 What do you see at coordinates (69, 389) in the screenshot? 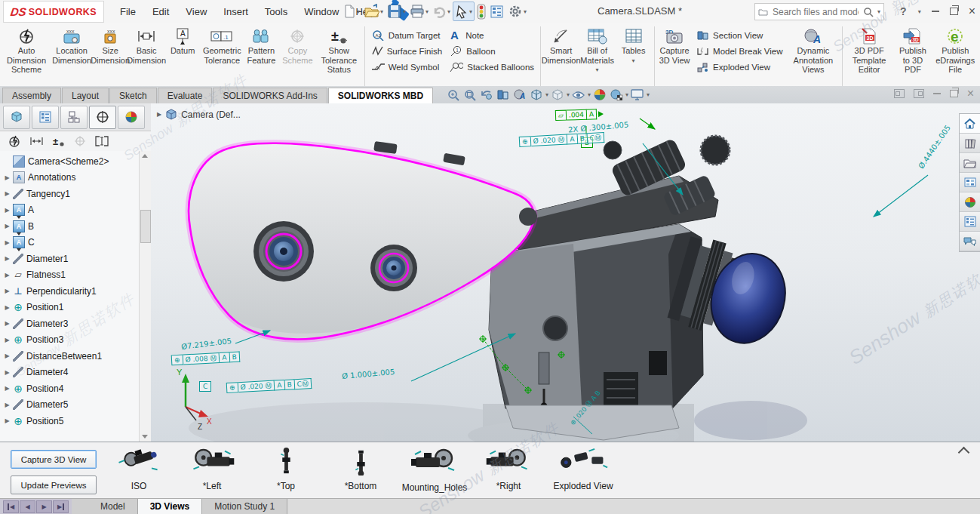
I see `tree-item-position4: ⊕Position4` at bounding box center [69, 389].